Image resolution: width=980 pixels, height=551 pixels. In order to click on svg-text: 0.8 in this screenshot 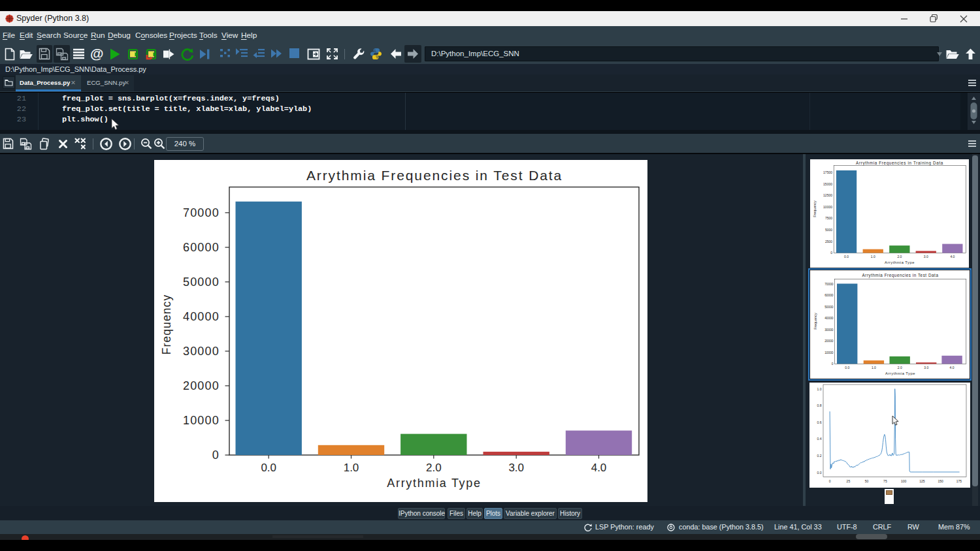, I will do `click(819, 405)`.